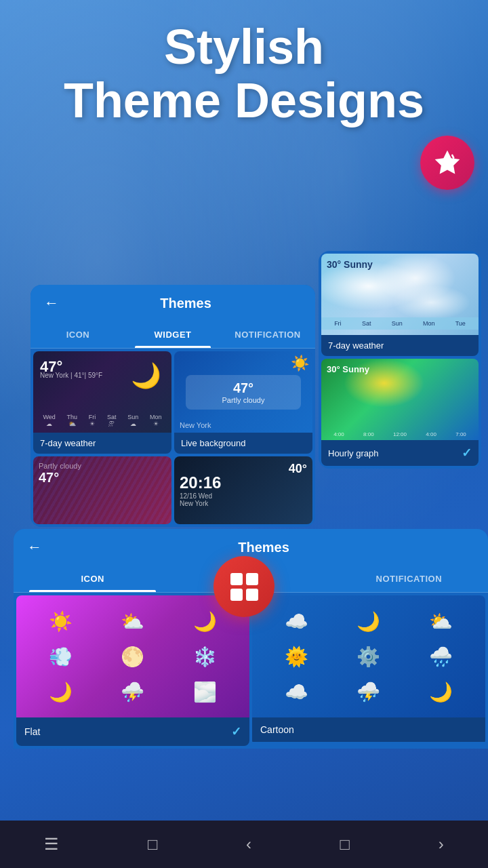  I want to click on cartoon-rain: 🌧️, so click(441, 656).